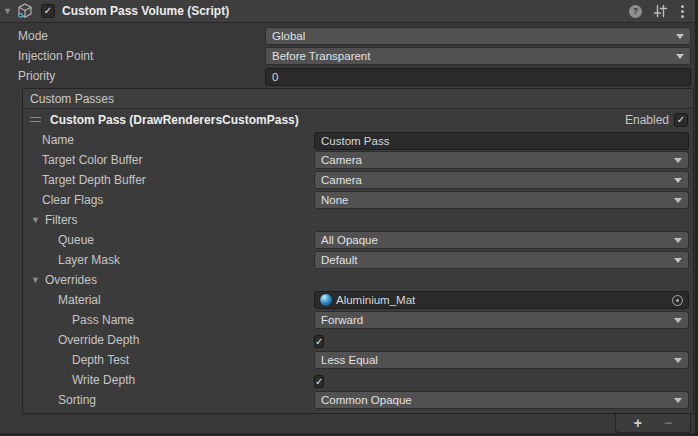 This screenshot has width=698, height=436. I want to click on pass-item-header: Custom Pass (DrawRenderersCustomPass) En…, so click(358, 120).